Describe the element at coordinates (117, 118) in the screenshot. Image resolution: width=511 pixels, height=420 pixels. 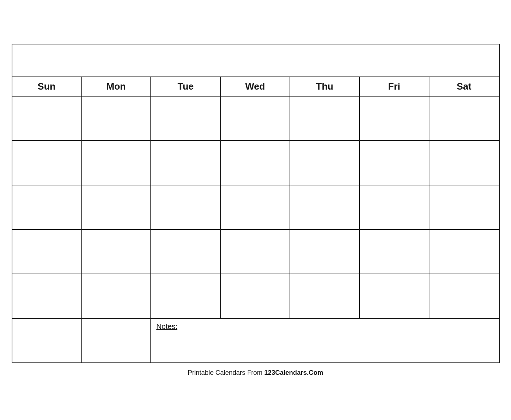
I see `week1-mon` at that location.